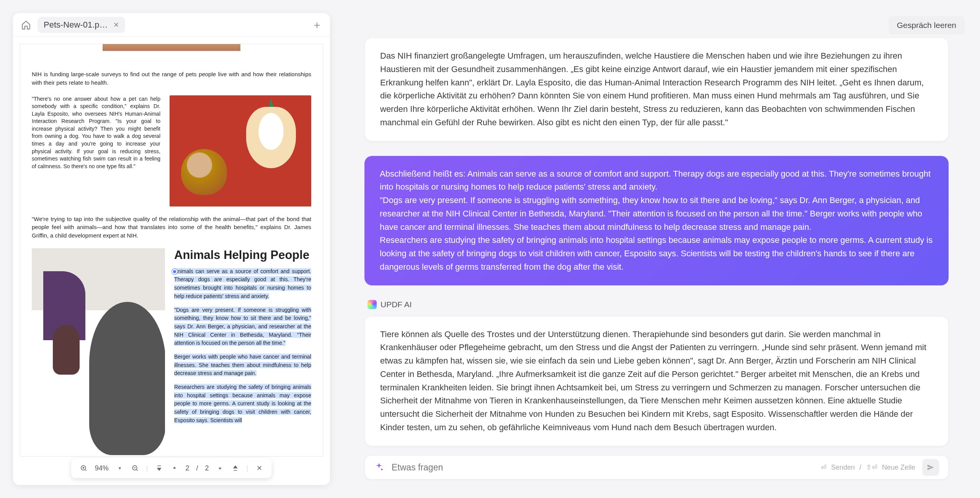  Describe the element at coordinates (396, 305) in the screenshot. I see `ai-name: UPDF AI` at that location.